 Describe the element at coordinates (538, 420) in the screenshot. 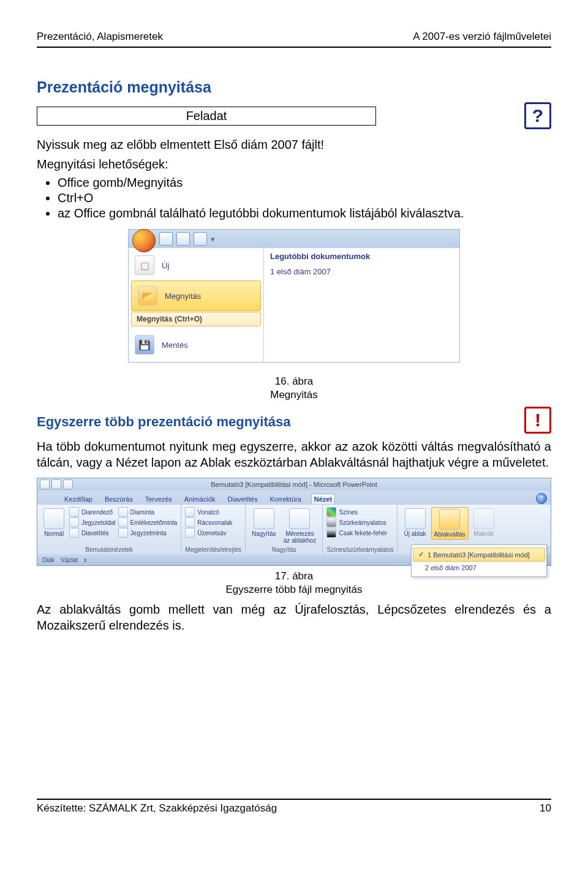

I see `exclamation-icon: !` at that location.